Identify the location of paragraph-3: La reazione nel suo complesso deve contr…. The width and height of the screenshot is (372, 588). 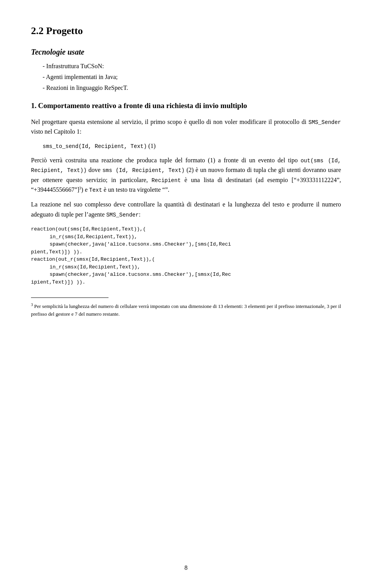
(186, 209).